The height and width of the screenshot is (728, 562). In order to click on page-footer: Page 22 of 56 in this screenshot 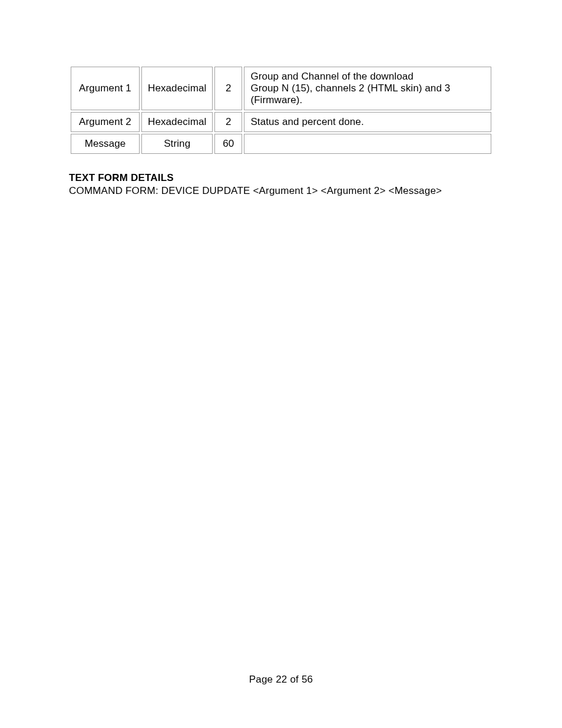, I will do `click(281, 680)`.